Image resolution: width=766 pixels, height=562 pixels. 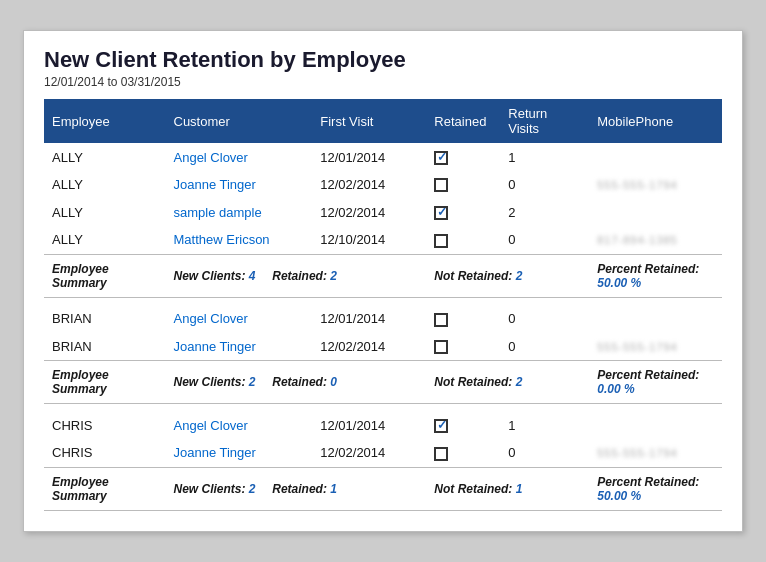 What do you see at coordinates (369, 121) in the screenshot?
I see `col-header-first-visit: First Visit` at bounding box center [369, 121].